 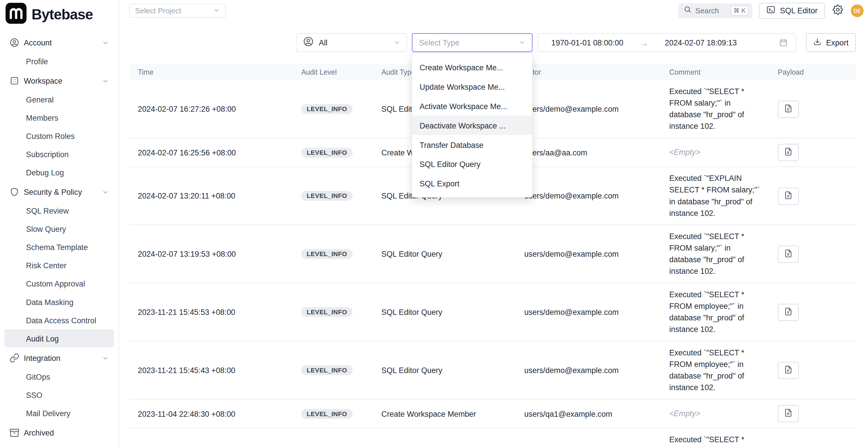 I want to click on project-select: Select Project, so click(x=177, y=10).